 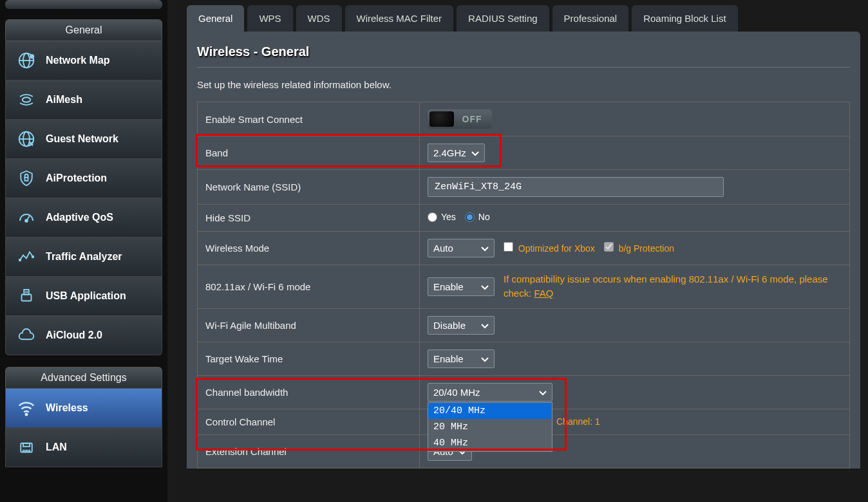 What do you see at coordinates (456, 153) in the screenshot?
I see `band-select: 2.4GHz` at bounding box center [456, 153].